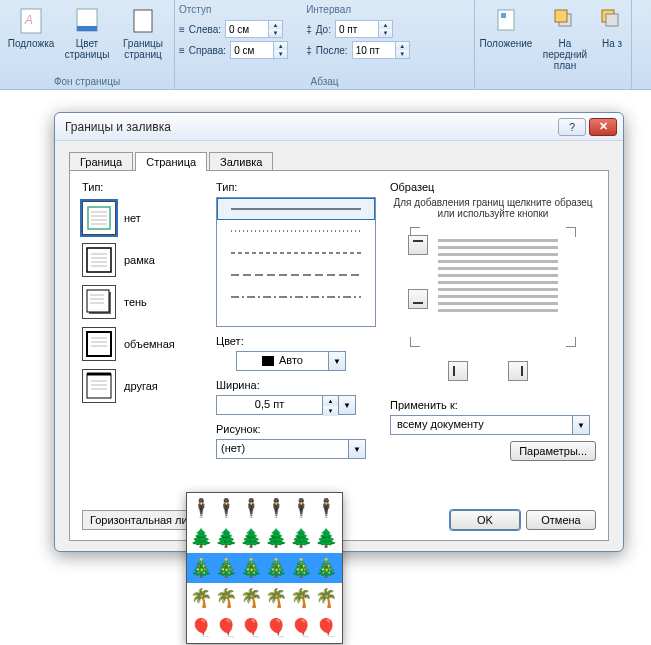 The width and height of the screenshot is (651, 645). What do you see at coordinates (572, 127) in the screenshot?
I see `help-icon: ?` at bounding box center [572, 127].